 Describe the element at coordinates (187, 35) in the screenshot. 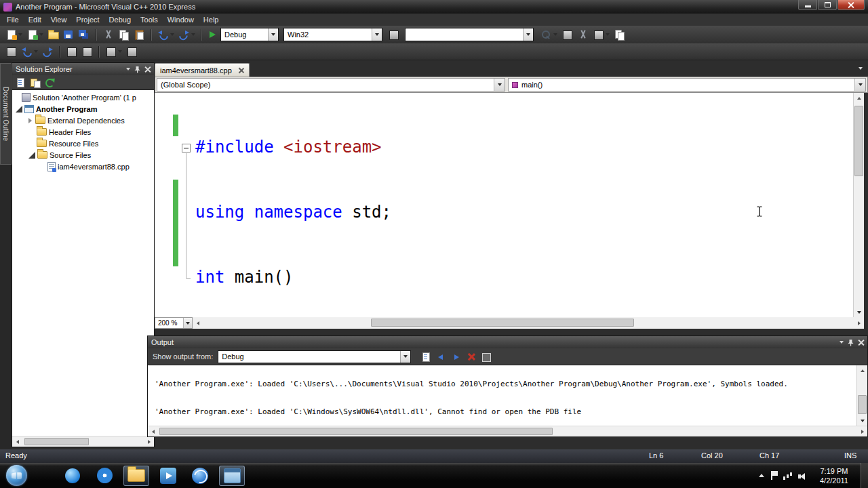

I see `redo-button` at that location.